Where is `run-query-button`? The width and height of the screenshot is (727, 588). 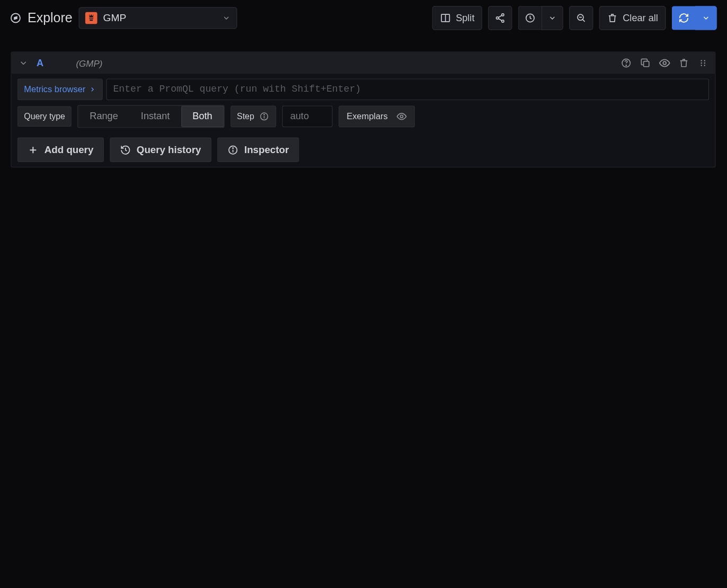
run-query-button is located at coordinates (684, 18).